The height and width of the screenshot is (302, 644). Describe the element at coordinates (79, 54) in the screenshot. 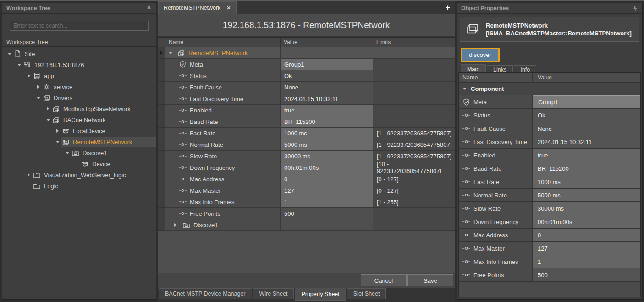

I see `tree-item-site: Site` at that location.